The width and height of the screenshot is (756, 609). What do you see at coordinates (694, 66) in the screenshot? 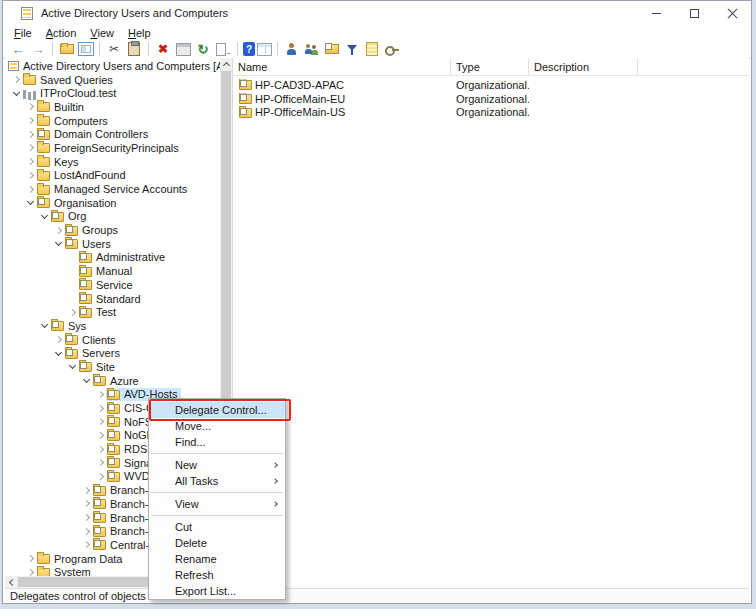
I see `column-header` at bounding box center [694, 66].